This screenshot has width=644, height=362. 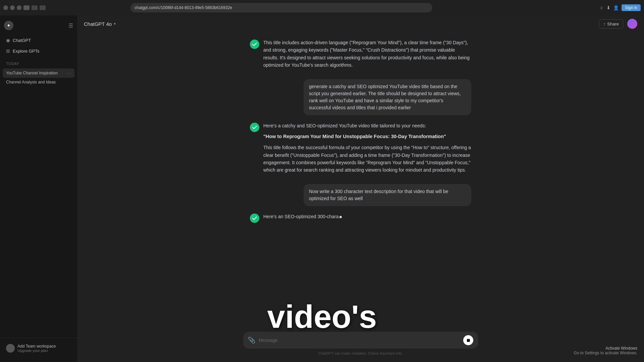 I want to click on history-label-2: Channel Analysis and Ideas, so click(x=31, y=82).